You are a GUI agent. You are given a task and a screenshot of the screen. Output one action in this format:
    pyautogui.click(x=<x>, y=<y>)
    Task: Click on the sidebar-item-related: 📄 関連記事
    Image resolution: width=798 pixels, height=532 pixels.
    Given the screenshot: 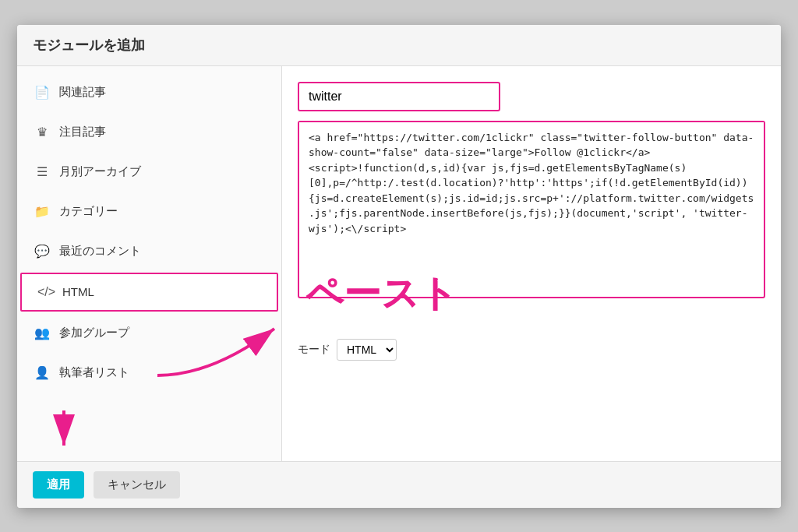 What is the action you would take?
    pyautogui.click(x=150, y=92)
    